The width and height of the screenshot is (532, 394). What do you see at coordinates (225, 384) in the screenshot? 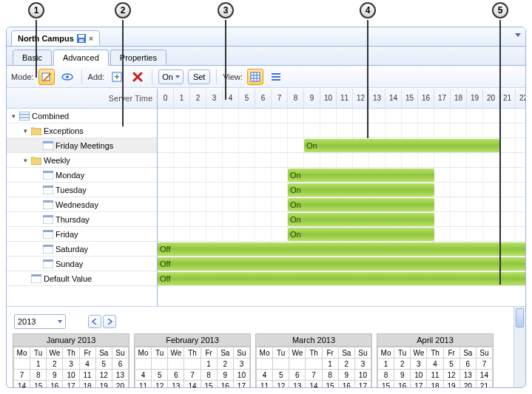
I see `calendar-day: 16` at bounding box center [225, 384].